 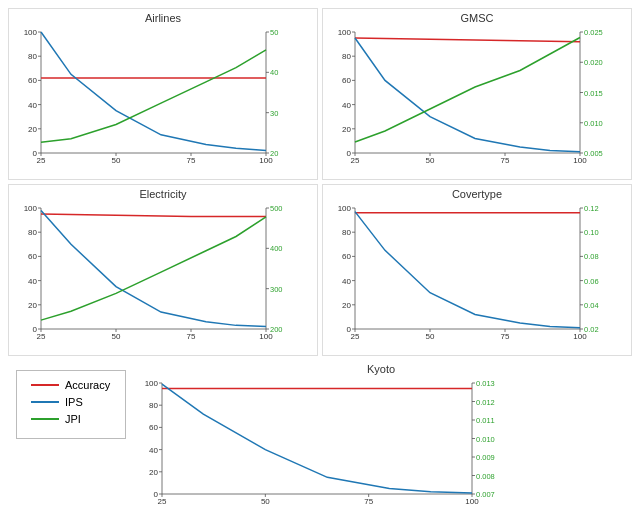 I want to click on covertype-title: Covertype, so click(x=477, y=192).